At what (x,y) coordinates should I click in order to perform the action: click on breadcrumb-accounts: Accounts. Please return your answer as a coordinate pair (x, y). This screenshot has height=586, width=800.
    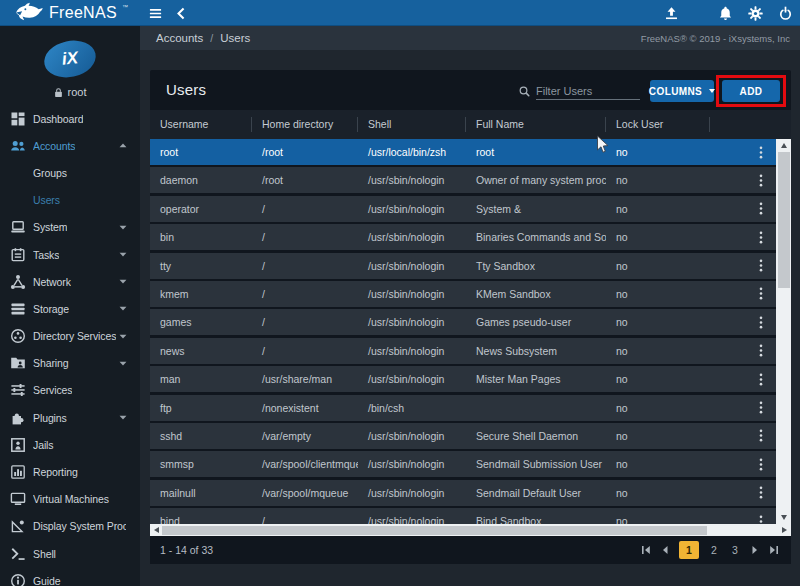
    Looking at the image, I should click on (180, 38).